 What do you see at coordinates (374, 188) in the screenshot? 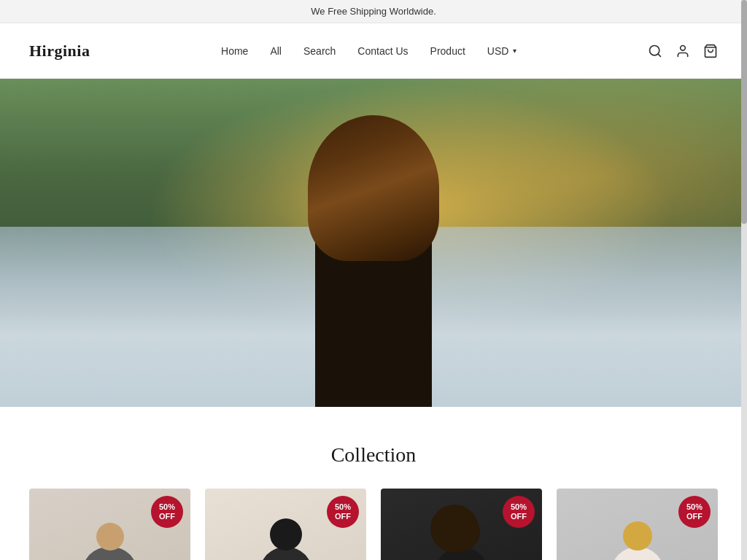
I see `figure-hair` at bounding box center [374, 188].